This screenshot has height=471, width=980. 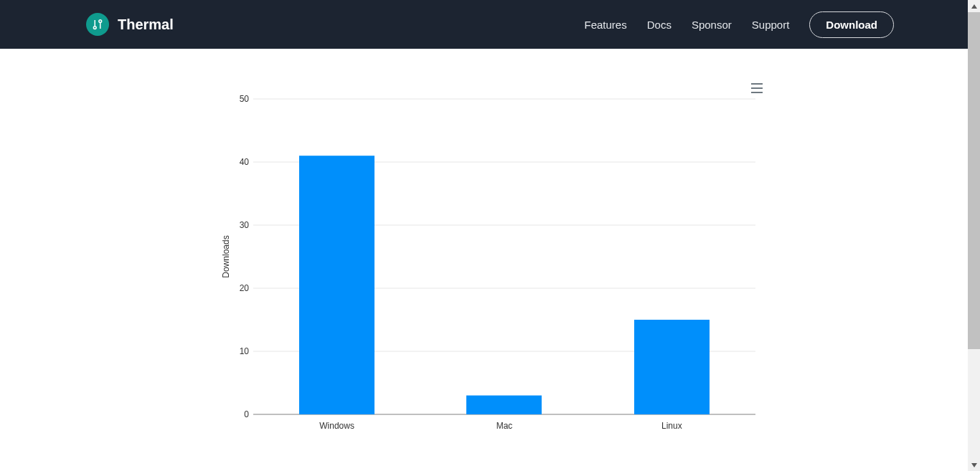 What do you see at coordinates (130, 24) in the screenshot?
I see `brand: Thermal` at bounding box center [130, 24].